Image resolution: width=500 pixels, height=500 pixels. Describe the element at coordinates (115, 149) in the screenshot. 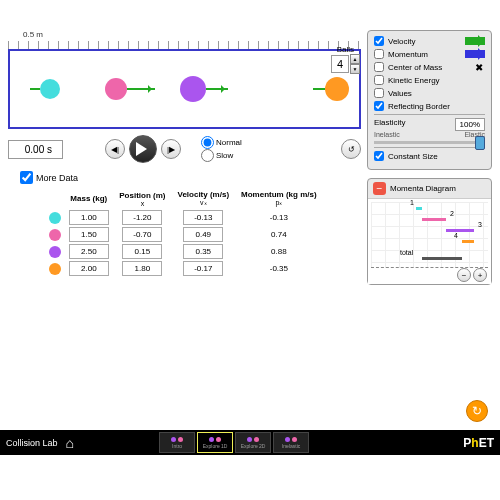

I see `step-back-button: ◀|` at that location.